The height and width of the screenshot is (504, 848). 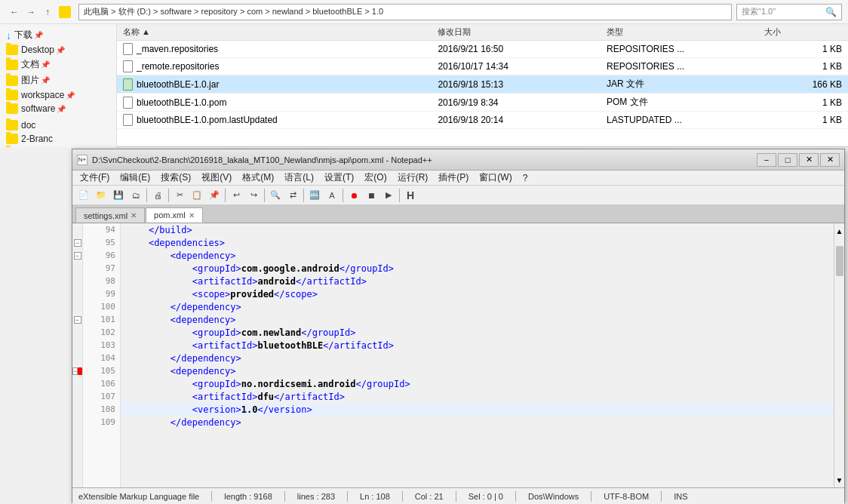 I want to click on folder-icon, so click(x=12, y=125).